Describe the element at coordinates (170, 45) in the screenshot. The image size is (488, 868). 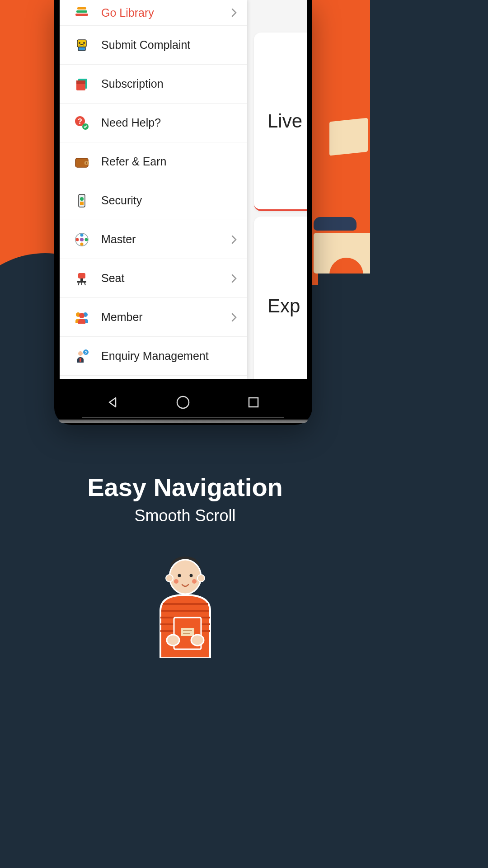
I see `sidebar-item-label: Submit Complaint` at that location.